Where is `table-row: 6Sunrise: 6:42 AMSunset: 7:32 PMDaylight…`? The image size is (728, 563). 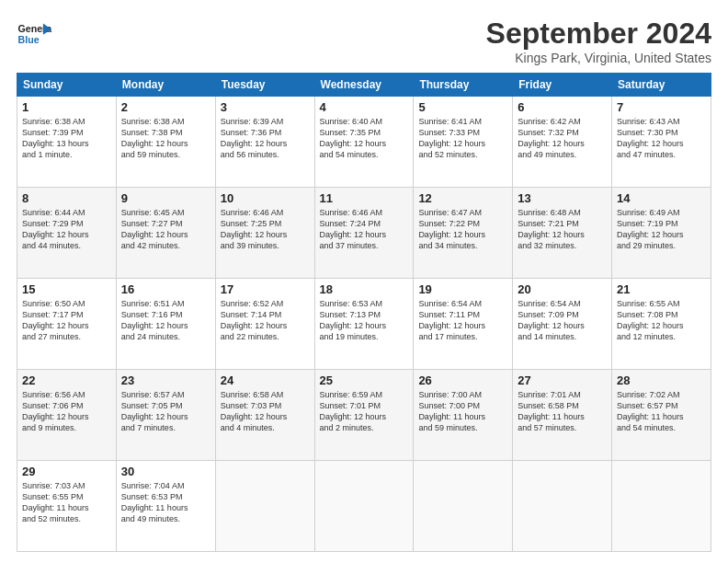
table-row: 6Sunrise: 6:42 AMSunset: 7:32 PMDaylight… is located at coordinates (563, 142).